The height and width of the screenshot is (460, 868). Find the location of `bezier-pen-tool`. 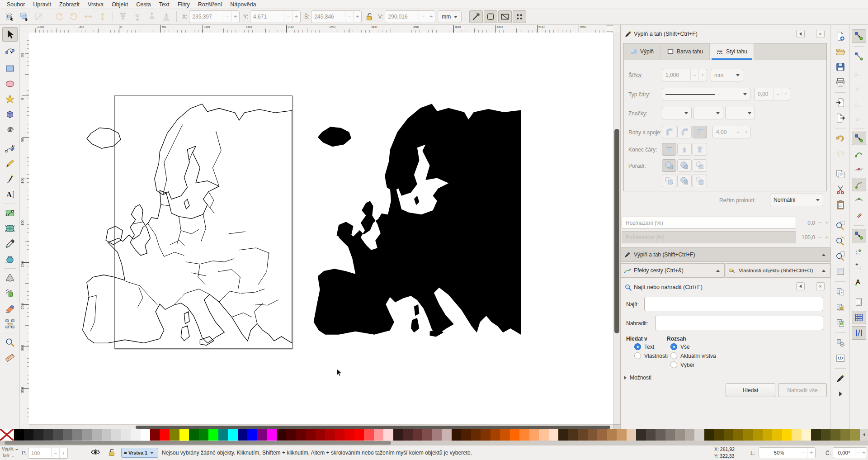

bezier-pen-tool is located at coordinates (10, 164).